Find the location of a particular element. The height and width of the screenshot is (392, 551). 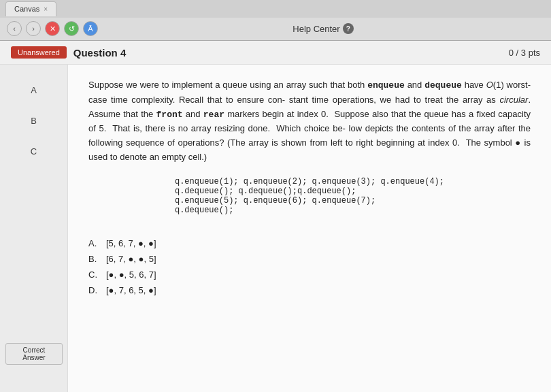

browser-tab: Canvas × is located at coordinates (31, 9).